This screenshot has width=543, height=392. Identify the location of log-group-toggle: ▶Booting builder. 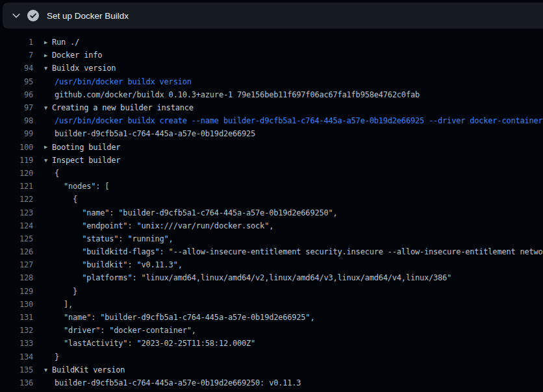
(82, 147).